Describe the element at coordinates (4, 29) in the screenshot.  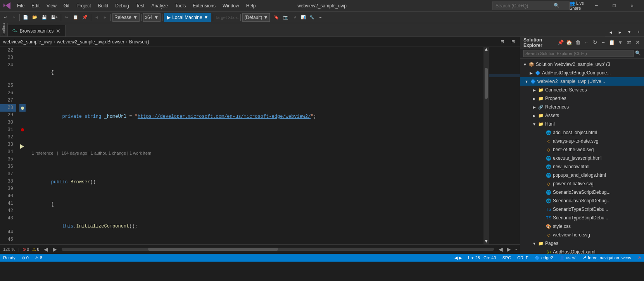
I see `toolbox-tab: Toolbox` at that location.